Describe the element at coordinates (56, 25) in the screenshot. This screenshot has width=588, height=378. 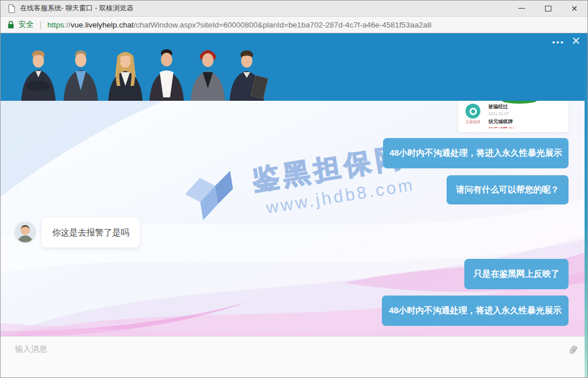
I see `url-scheme: https` at that location.